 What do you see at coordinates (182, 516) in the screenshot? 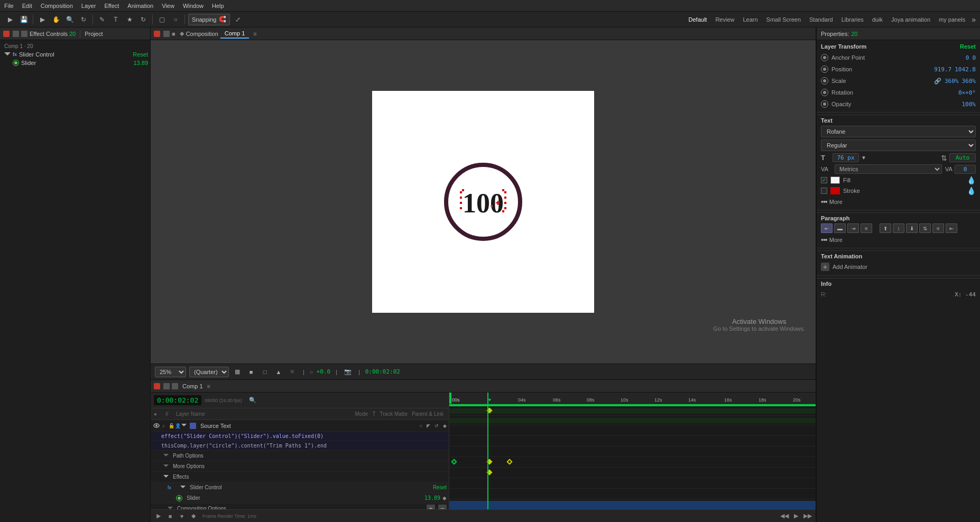
I see `timeline-btn-3: ♥` at bounding box center [182, 516].